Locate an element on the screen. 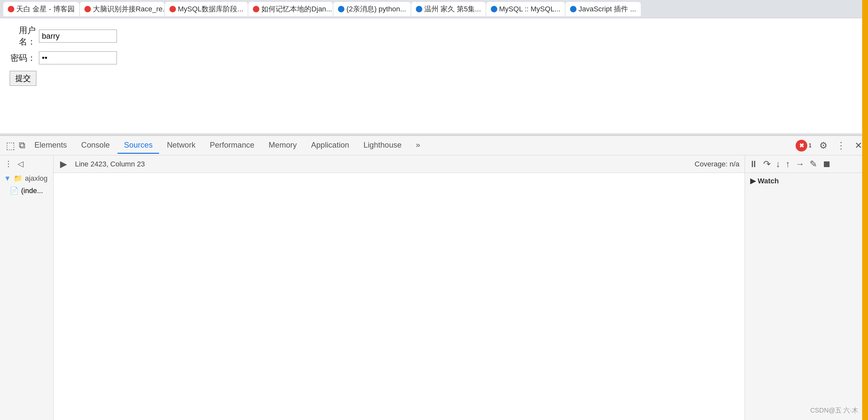 The height and width of the screenshot is (420, 868). browser-tab-6: 温州 家久 第5集... is located at coordinates (448, 9).